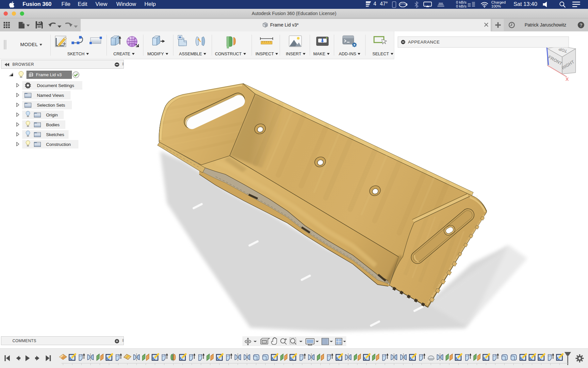 This screenshot has width=588, height=368. What do you see at coordinates (567, 79) in the screenshot?
I see `svg-text: X` at bounding box center [567, 79].